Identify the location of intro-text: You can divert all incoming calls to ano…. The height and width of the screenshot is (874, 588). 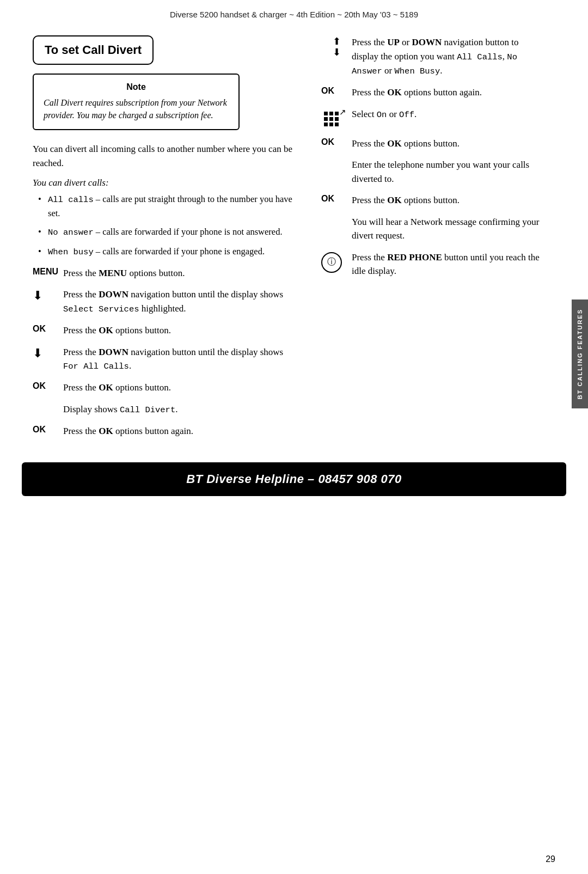
(163, 156).